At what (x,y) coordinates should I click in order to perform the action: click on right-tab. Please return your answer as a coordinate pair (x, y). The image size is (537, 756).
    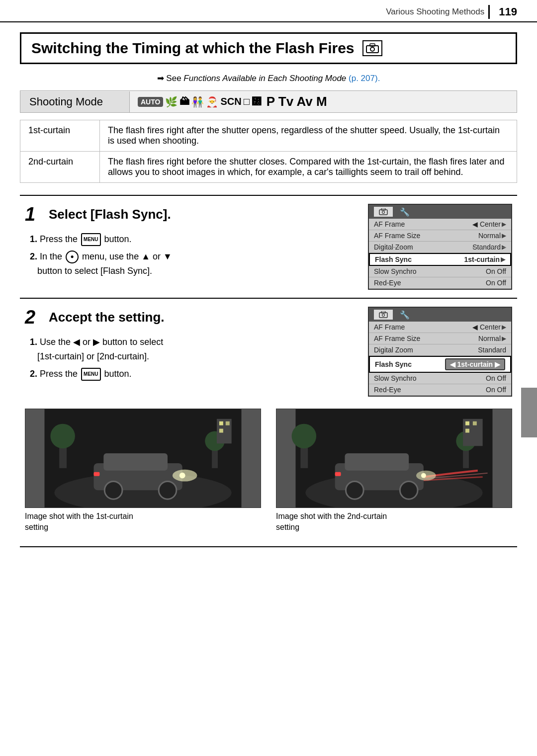
    Looking at the image, I should click on (529, 413).